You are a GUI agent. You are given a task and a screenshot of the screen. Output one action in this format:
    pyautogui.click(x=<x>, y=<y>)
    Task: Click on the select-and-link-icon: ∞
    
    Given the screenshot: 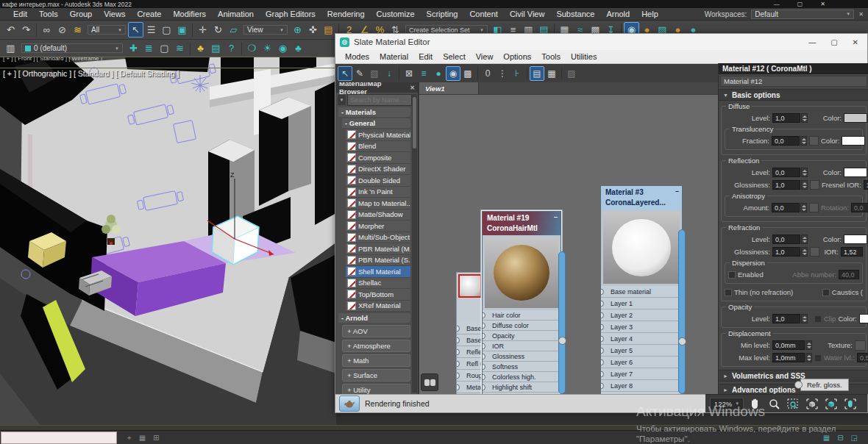 What is the action you would take?
    pyautogui.click(x=47, y=29)
    